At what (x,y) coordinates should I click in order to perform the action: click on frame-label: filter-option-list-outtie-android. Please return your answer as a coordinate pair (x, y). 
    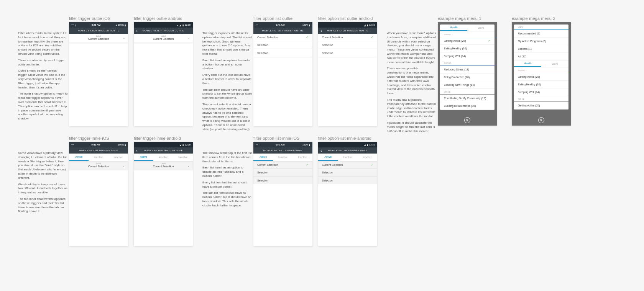
    Looking at the image, I should click on (345, 18).